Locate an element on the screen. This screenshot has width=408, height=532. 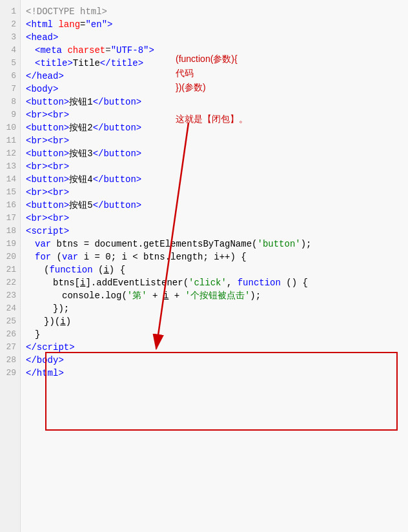
code-line-1: <!DOCTYPE html> is located at coordinates (217, 12).